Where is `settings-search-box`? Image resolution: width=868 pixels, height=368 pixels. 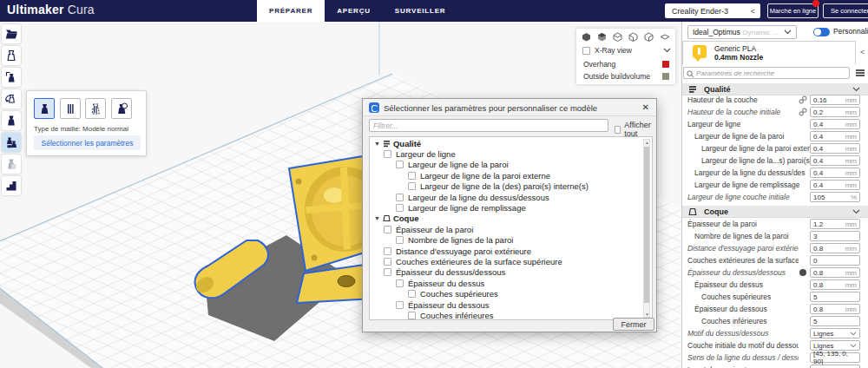 settings-search-box is located at coordinates (766, 73).